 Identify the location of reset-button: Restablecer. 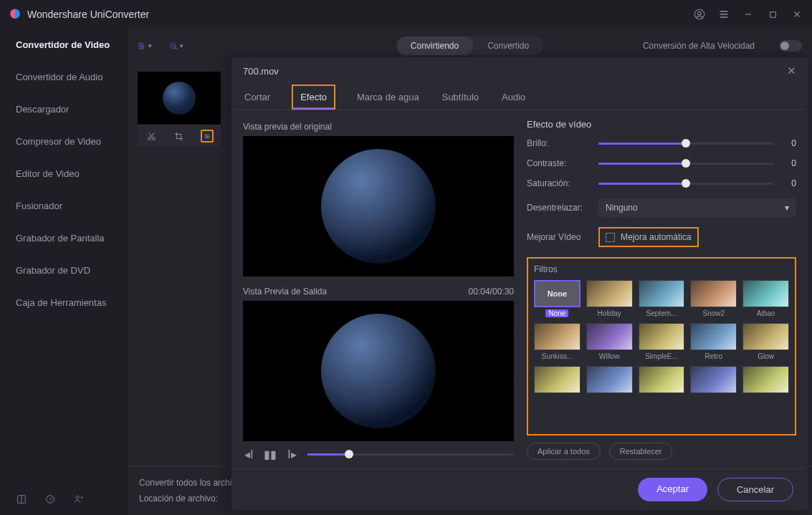
(641, 451).